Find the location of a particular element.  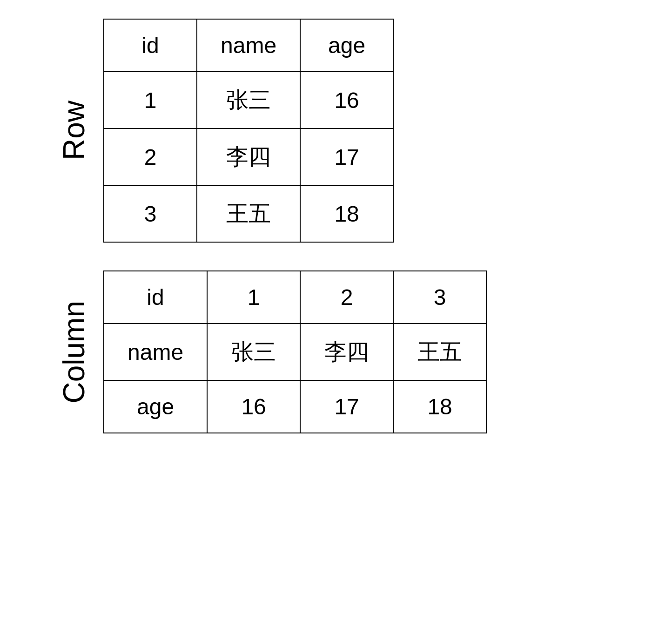

row-label: Row is located at coordinates (75, 130).